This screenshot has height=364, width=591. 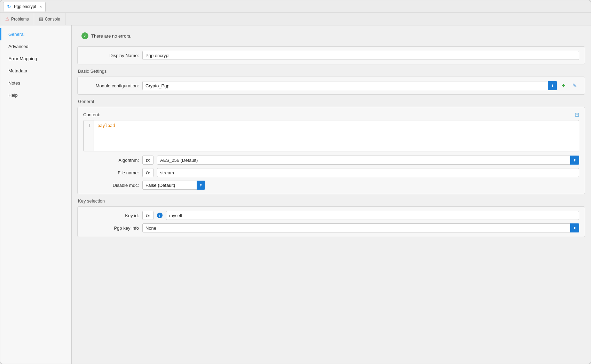 I want to click on title-bar: ↻ Pgp encrypt ×, so click(x=296, y=7).